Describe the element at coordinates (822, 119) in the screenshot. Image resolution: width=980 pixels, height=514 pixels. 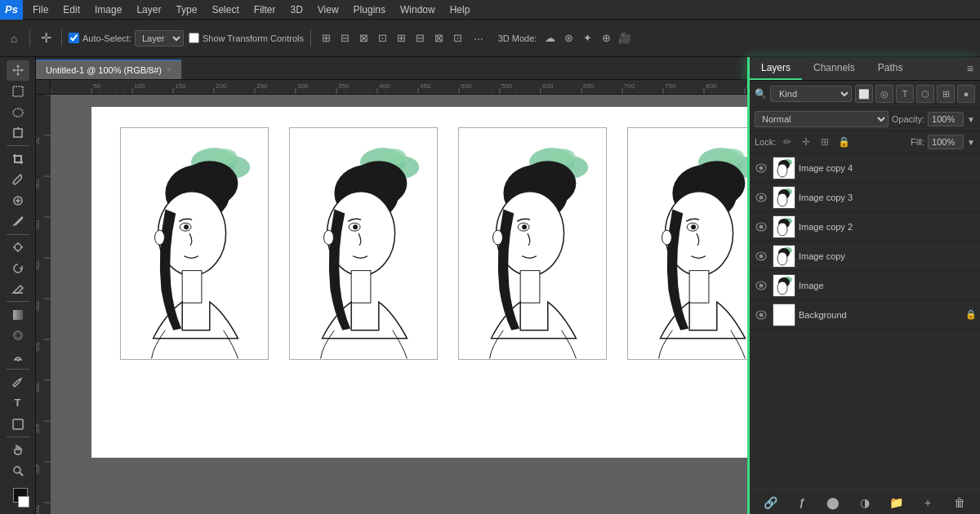
I see `blend-mode-dropdown: Normal Dissolve Multiply Screen Overlay` at that location.